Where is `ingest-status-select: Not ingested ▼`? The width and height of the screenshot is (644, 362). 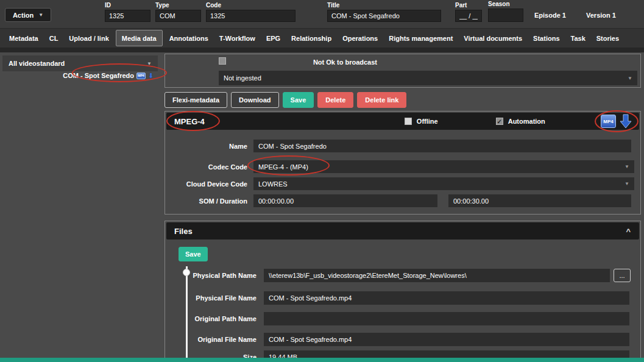
ingest-status-select: Not ingested ▼ is located at coordinates (428, 78).